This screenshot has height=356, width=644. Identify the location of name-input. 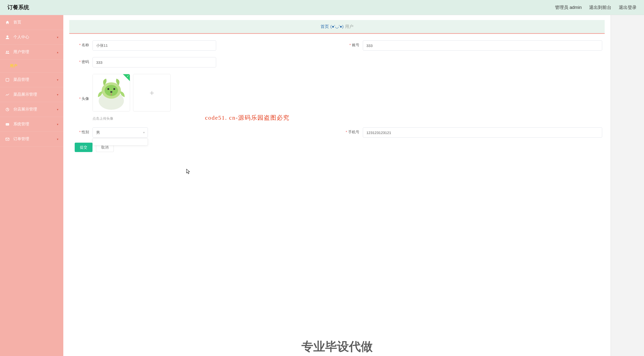
(154, 45).